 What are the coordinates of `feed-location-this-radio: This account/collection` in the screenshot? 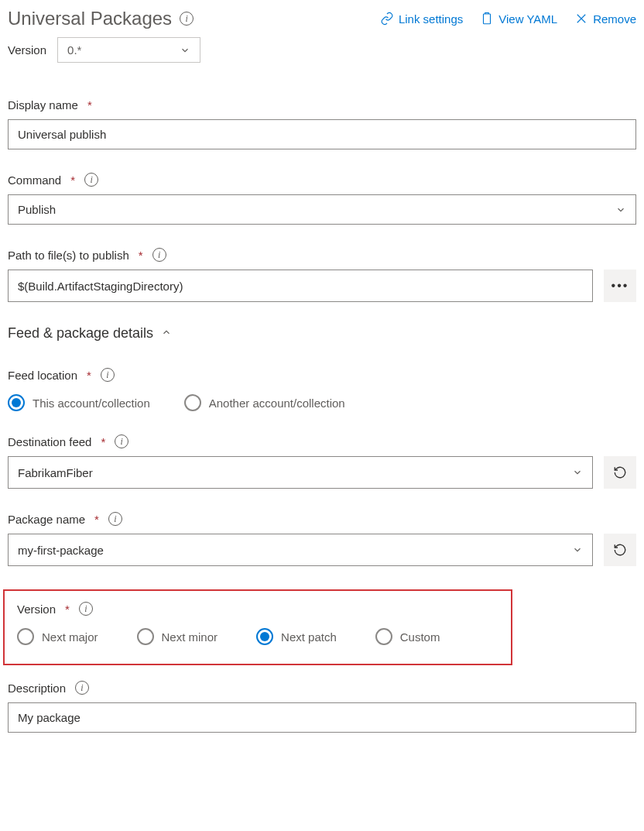 It's located at (79, 403).